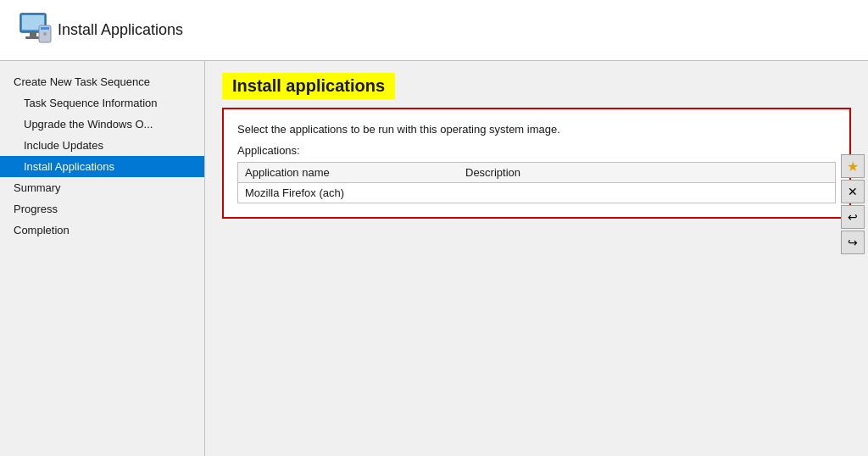 This screenshot has height=456, width=868. I want to click on toolbar-right: ★ ✕ ↩ ↪, so click(853, 204).